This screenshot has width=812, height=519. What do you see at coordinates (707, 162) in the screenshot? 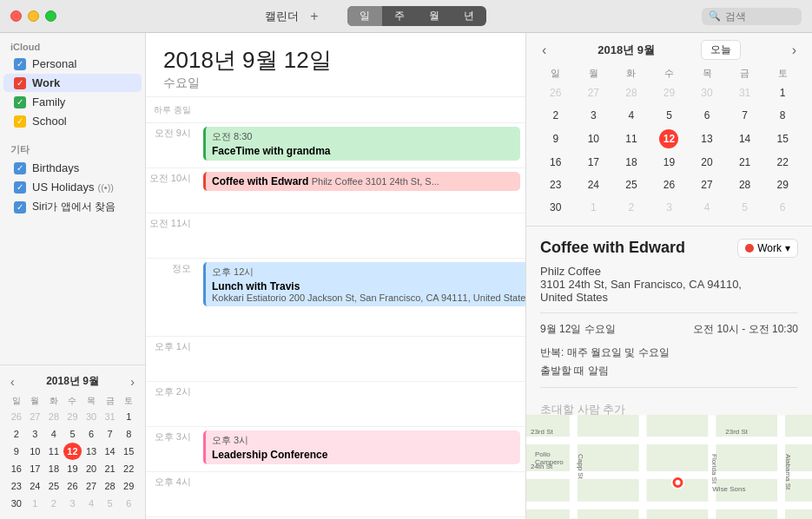
I see `large-cal-day: 20` at bounding box center [707, 162].